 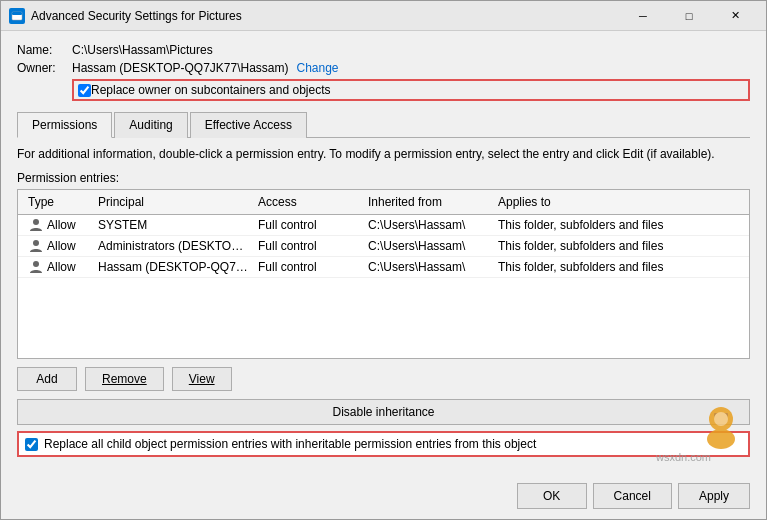 I want to click on description: For additional information, double-click…, so click(x=384, y=154).